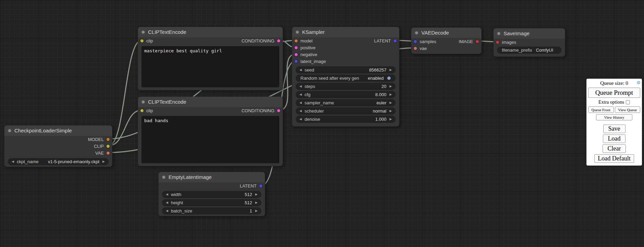  I want to click on model-output-port, so click(108, 140).